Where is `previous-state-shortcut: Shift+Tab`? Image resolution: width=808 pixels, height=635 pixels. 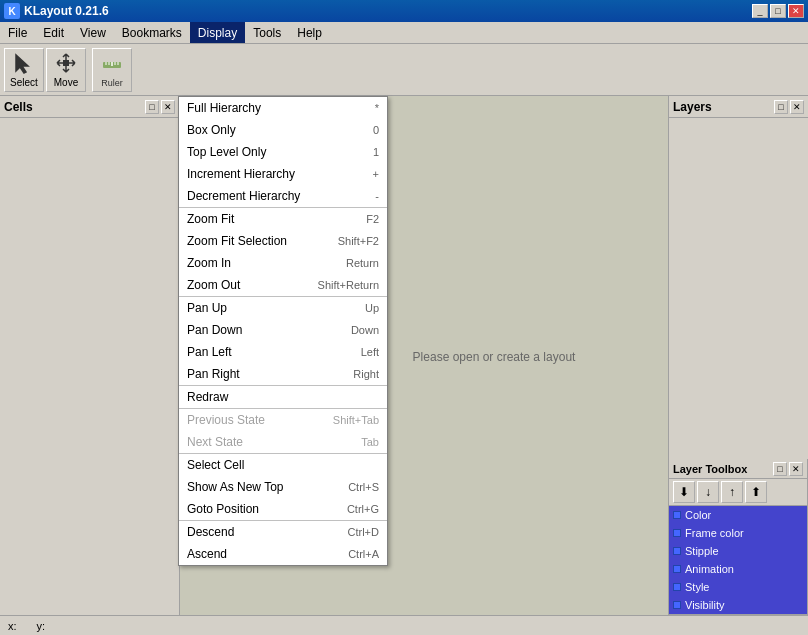 previous-state-shortcut: Shift+Tab is located at coordinates (356, 420).